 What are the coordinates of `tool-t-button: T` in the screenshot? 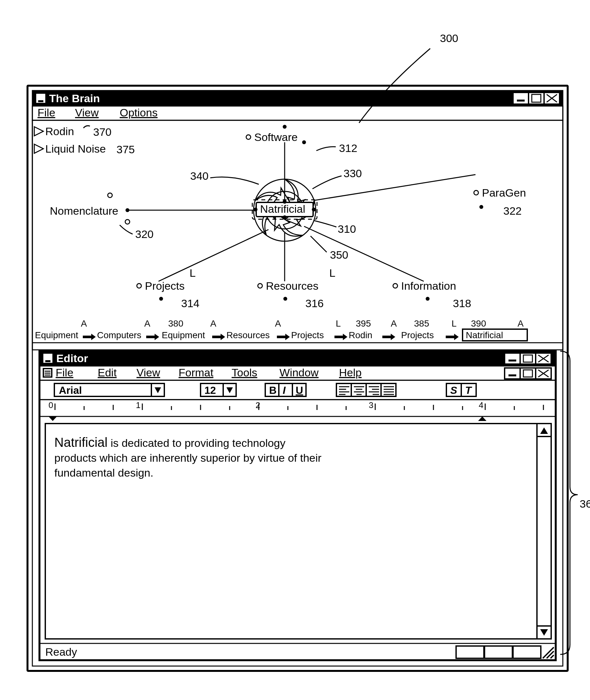 It's located at (469, 390).